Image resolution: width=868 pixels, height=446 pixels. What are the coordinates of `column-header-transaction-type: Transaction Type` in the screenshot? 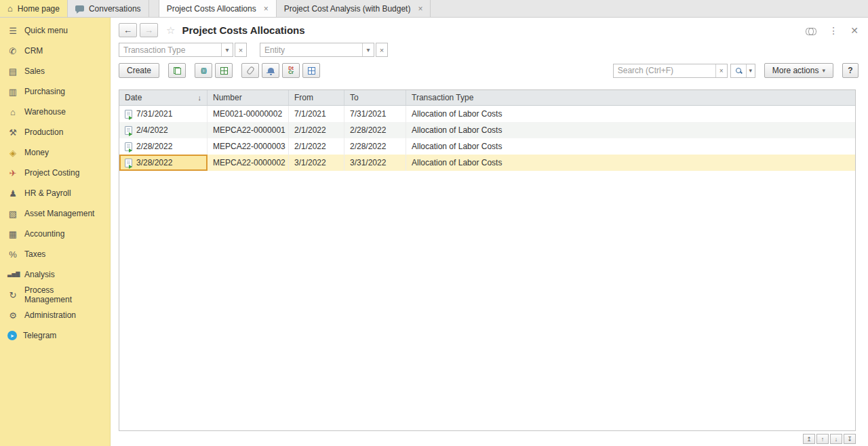 It's located at (631, 98).